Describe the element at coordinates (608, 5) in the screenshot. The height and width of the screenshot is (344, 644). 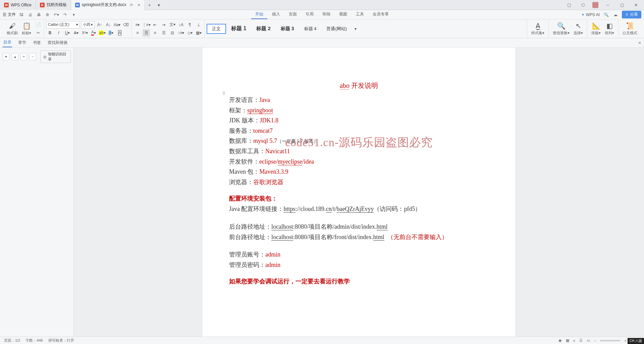
I see `minimize-button: ─` at that location.